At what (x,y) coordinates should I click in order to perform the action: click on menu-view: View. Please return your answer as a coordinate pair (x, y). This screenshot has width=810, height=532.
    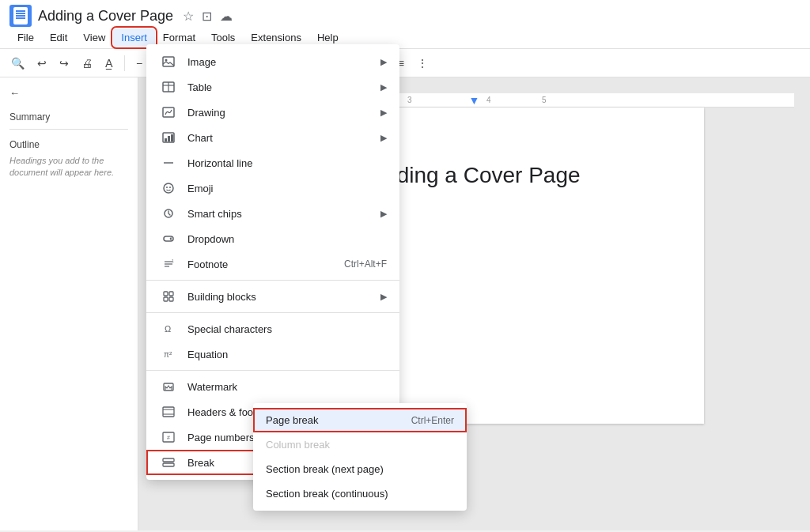
    Looking at the image, I should click on (94, 38).